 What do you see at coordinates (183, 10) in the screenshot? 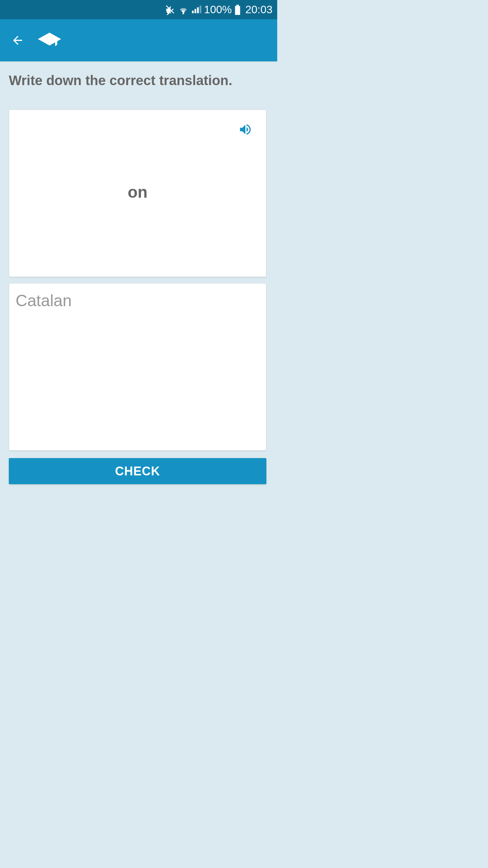
I see `wifi-icon` at bounding box center [183, 10].